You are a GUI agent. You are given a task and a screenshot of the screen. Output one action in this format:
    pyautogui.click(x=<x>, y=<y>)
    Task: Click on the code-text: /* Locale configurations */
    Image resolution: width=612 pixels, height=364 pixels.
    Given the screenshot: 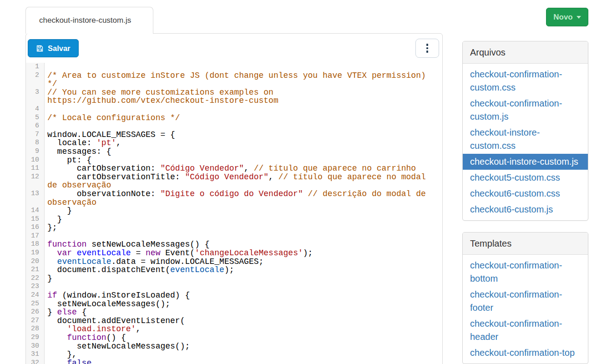 What is the action you would take?
    pyautogui.click(x=238, y=118)
    